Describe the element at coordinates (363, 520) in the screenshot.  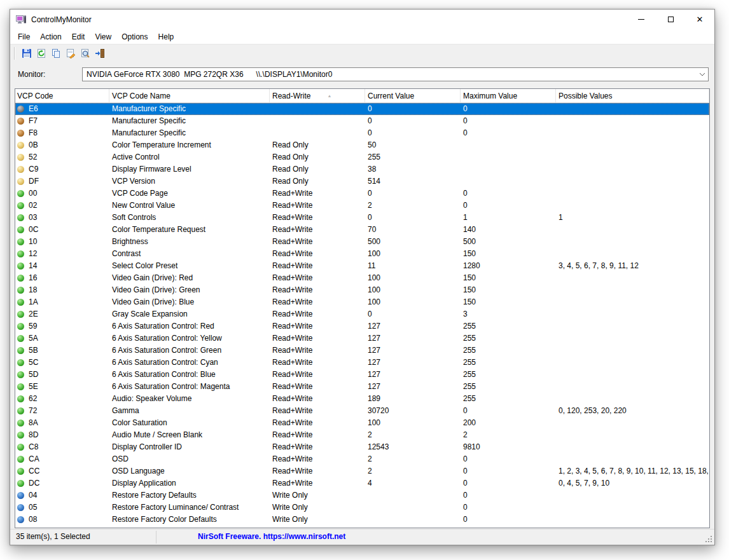
I see `table-row: 08Restore Factory Color DefaultsWrite On…` at that location.